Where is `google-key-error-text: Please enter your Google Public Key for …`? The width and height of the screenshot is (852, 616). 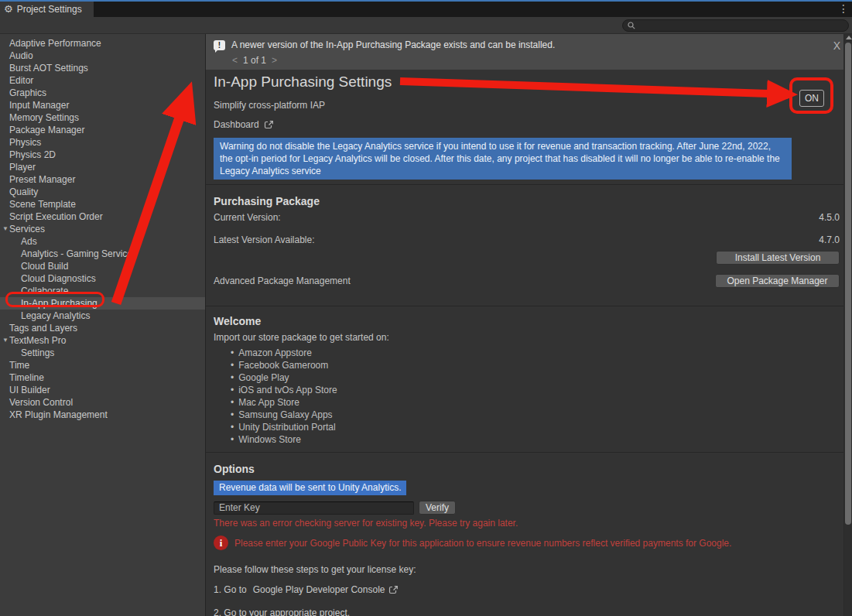 google-key-error-text: Please enter your Google Public Key for … is located at coordinates (483, 543).